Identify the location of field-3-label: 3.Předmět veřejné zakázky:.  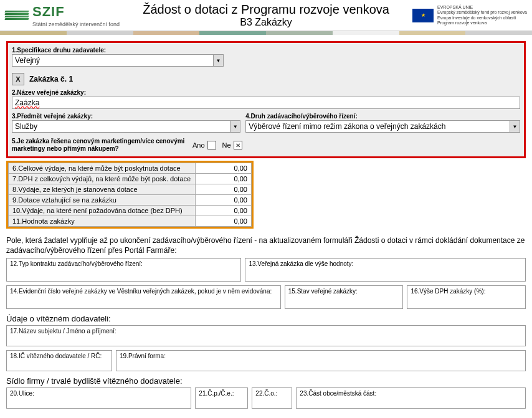
(126, 116).